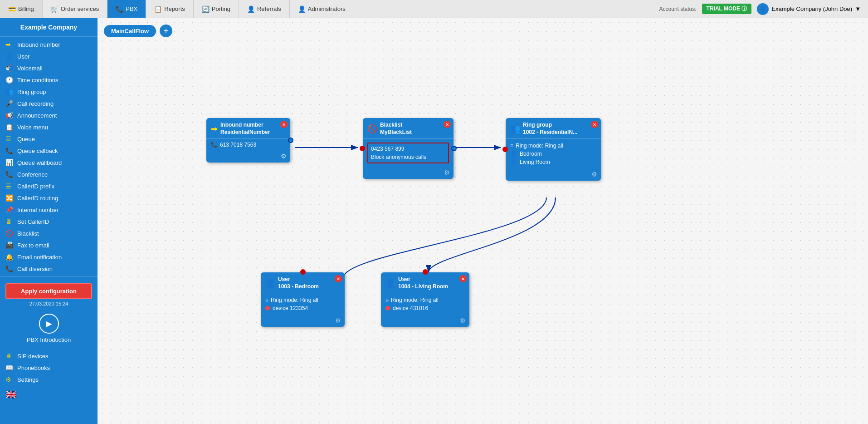 The image size is (868, 424). What do you see at coordinates (858, 9) in the screenshot?
I see `chevron-down-icon: ▼` at bounding box center [858, 9].